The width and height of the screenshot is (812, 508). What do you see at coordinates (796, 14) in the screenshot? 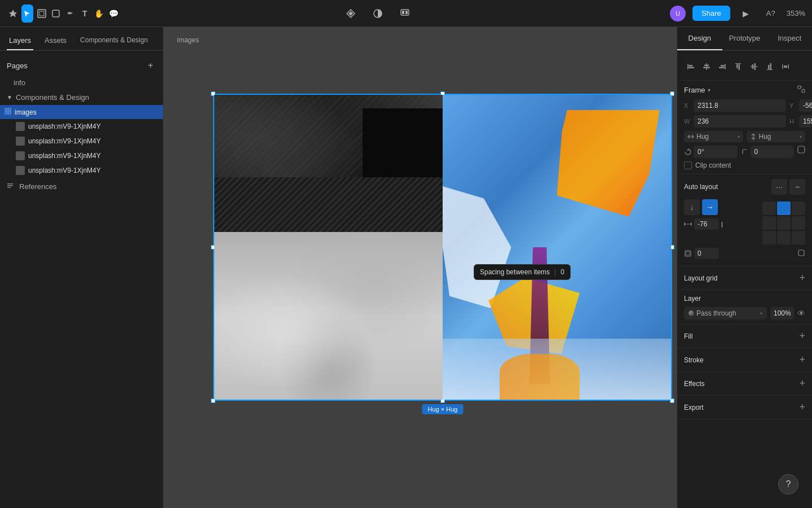
I see `zoom-level: 353%` at bounding box center [796, 14].